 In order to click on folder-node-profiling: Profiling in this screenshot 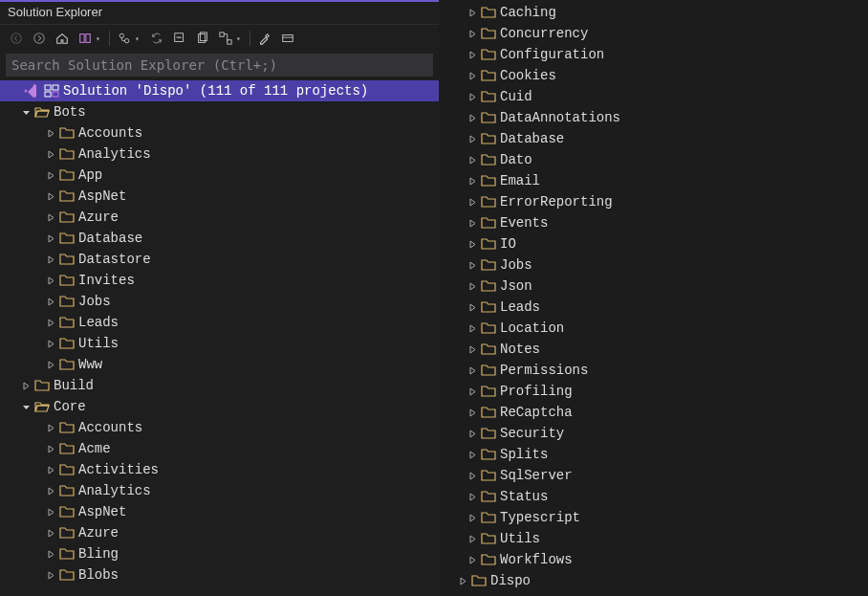, I will do `click(654, 391)`.